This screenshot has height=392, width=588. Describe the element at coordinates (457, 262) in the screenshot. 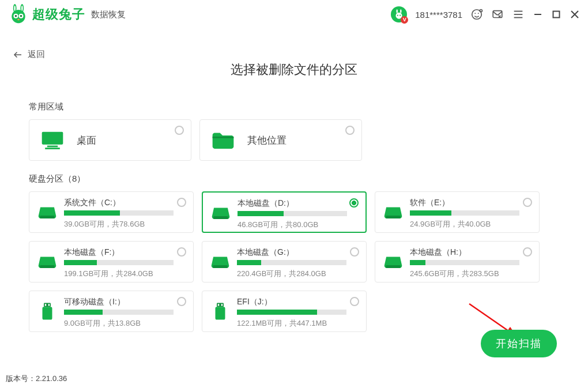

I see `partition-card: 本地磁盘（H:） 245.6GB可用，共283.5GB` at that location.